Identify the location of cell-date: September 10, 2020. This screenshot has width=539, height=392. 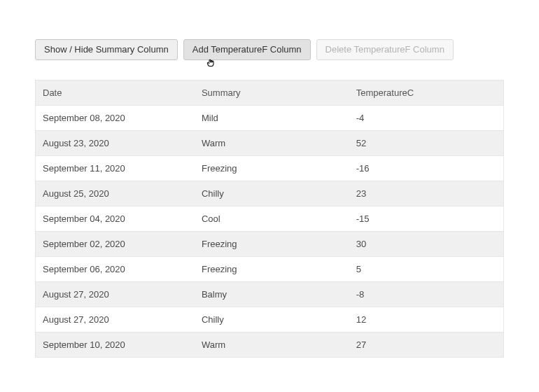
(115, 345).